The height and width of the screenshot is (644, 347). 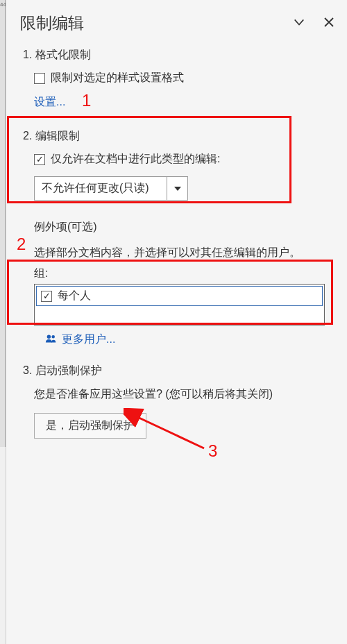 I want to click on ruler-edge: 44, so click(x=3, y=223).